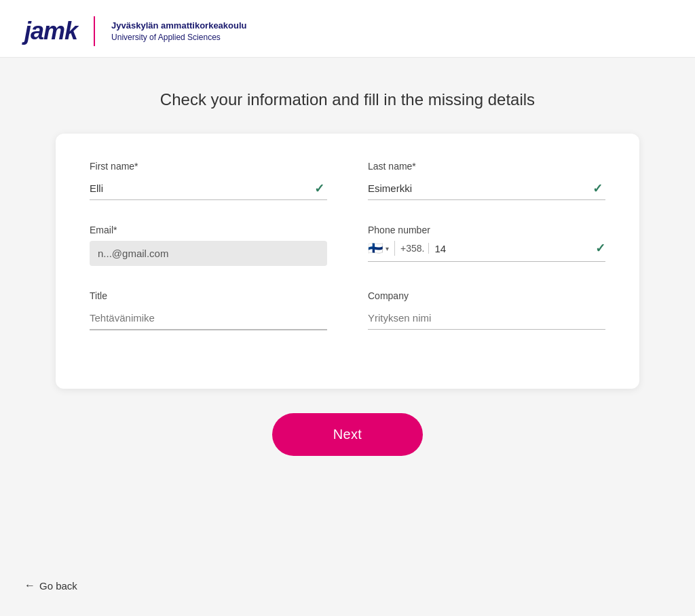  Describe the element at coordinates (487, 189) in the screenshot. I see `last-name-input` at that location.